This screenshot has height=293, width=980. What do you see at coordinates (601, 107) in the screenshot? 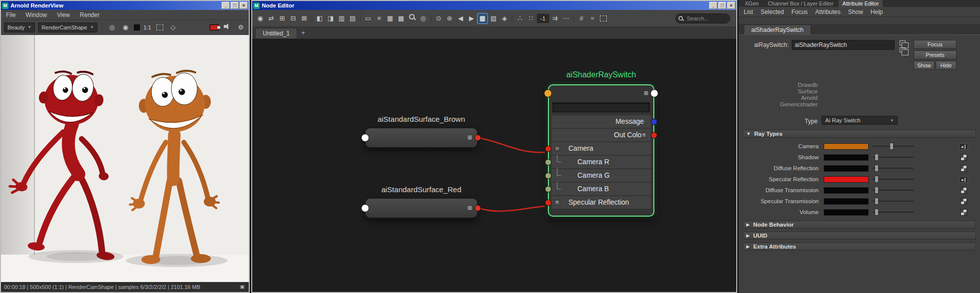
I see `node-rename-field` at bounding box center [601, 107].